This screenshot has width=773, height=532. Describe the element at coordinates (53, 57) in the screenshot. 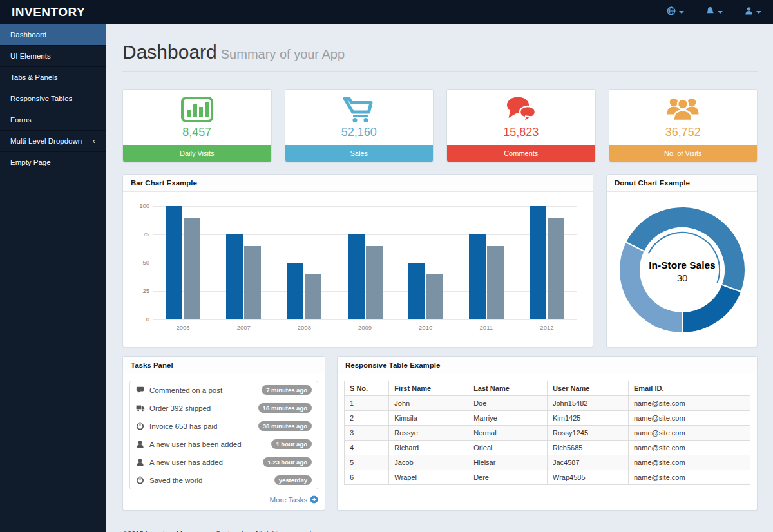

I see `sidebar-item-ui-elements: UI Elements` at that location.